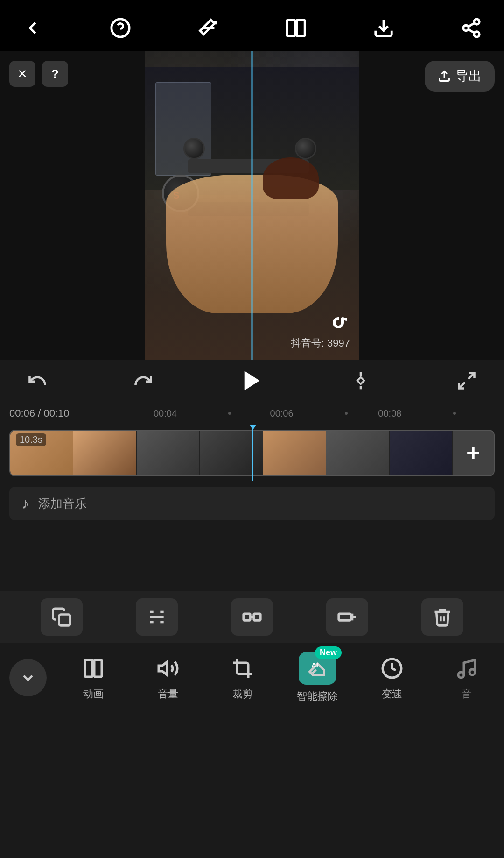  What do you see at coordinates (33, 28) in the screenshot?
I see `back-button` at bounding box center [33, 28].